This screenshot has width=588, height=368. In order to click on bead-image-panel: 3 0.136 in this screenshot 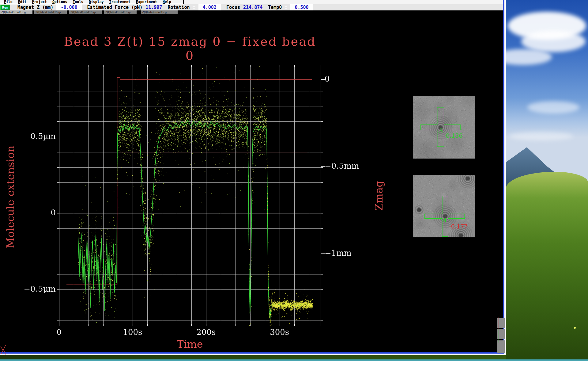, I will do `click(444, 127)`.